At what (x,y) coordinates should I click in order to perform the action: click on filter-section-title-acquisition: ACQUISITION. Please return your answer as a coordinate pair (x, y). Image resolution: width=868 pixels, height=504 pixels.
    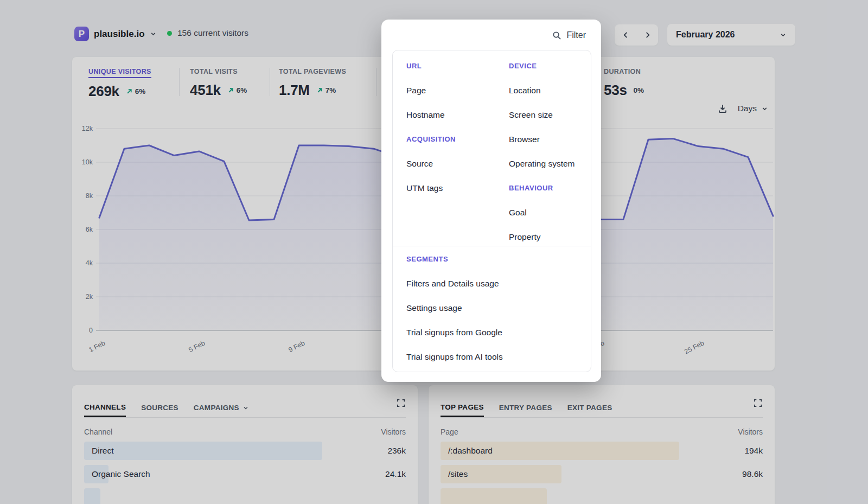
    Looking at the image, I should click on (455, 139).